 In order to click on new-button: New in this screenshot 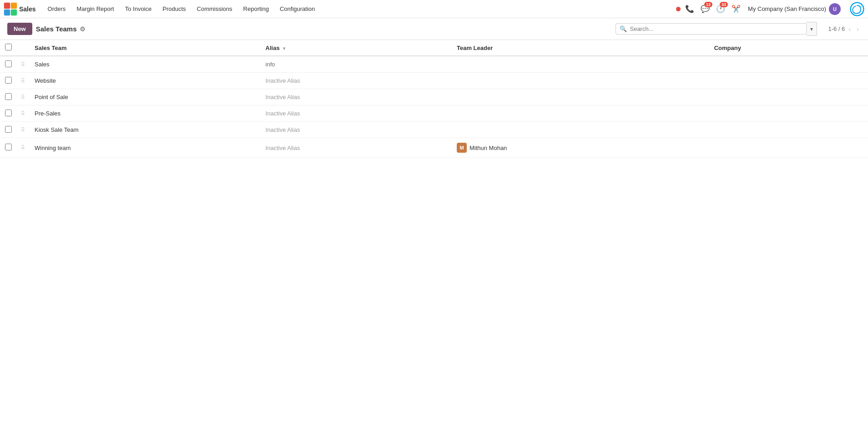, I will do `click(20, 29)`.